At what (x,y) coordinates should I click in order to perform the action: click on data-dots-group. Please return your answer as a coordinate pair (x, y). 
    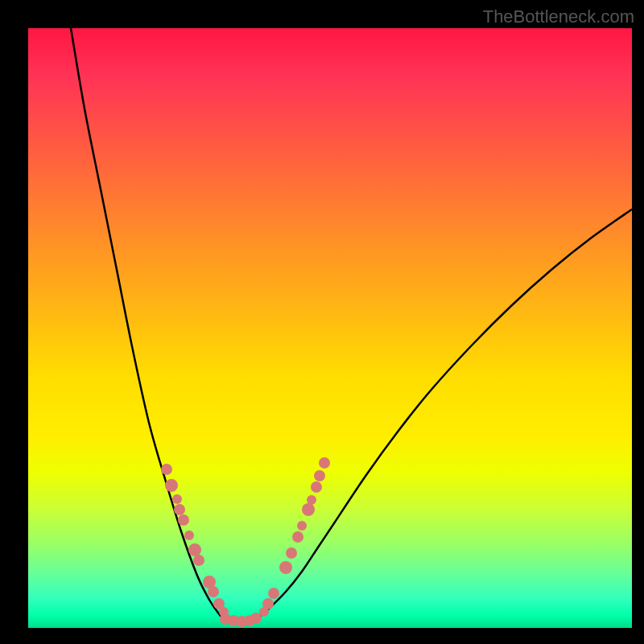
    Looking at the image, I should click on (246, 543).